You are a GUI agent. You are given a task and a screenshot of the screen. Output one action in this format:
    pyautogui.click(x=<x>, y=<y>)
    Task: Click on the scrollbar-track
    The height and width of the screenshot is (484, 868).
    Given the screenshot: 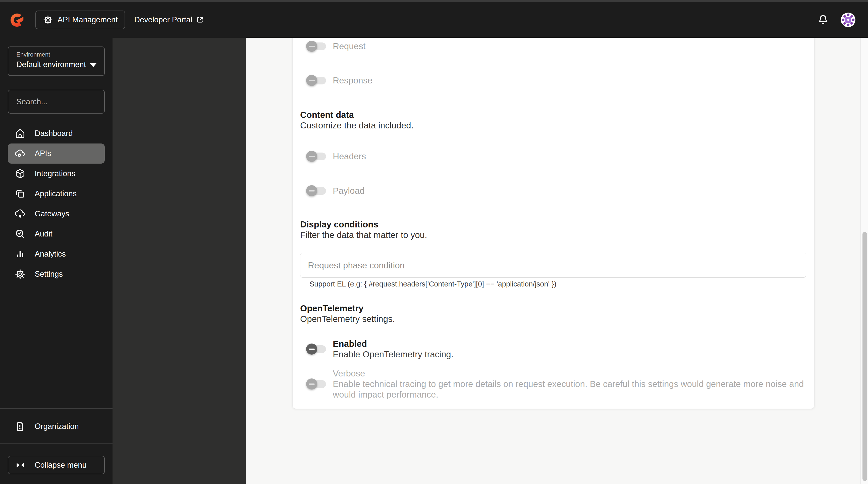 What is the action you would take?
    pyautogui.click(x=864, y=261)
    